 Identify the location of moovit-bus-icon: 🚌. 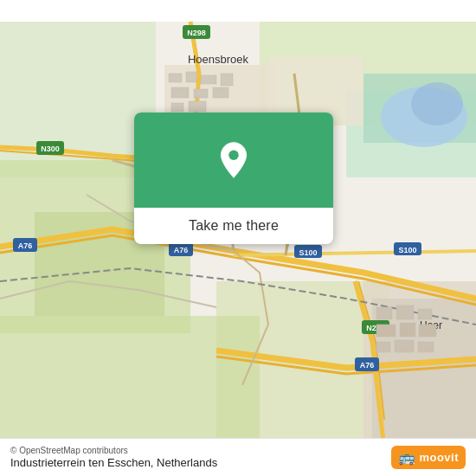
(407, 457).